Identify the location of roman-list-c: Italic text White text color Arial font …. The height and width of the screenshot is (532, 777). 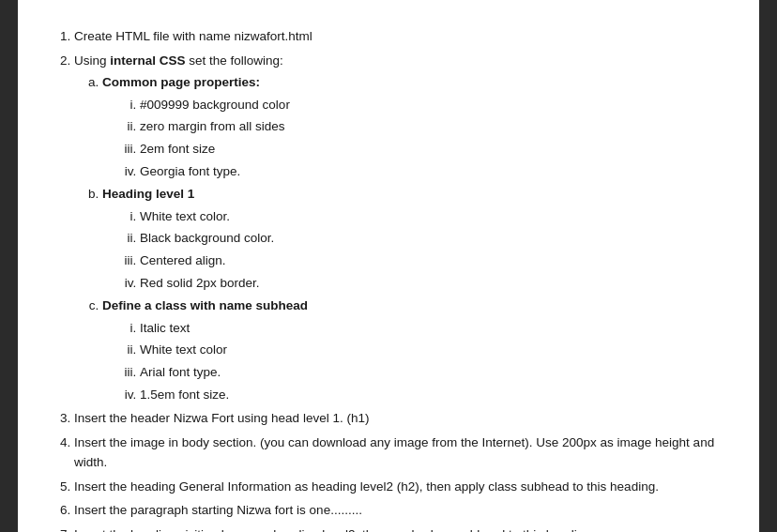
(412, 361).